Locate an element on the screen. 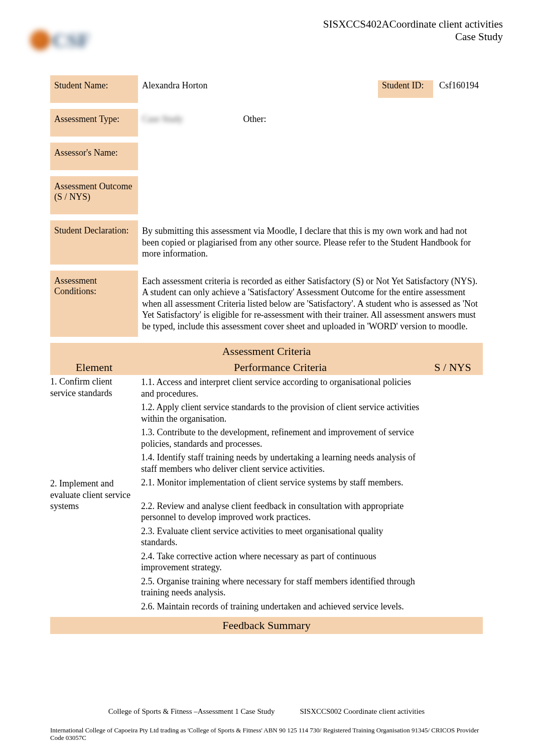 The image size is (533, 756). footer-left: College of Sports & Fitness –Assessment … is located at coordinates (192, 712).